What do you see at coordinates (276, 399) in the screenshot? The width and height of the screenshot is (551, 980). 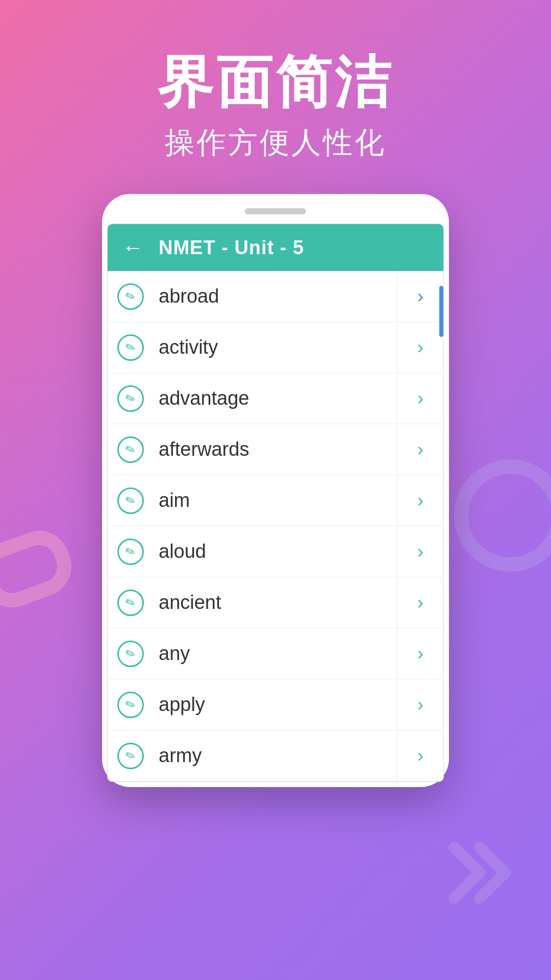 I see `word-row: advantage ›` at bounding box center [276, 399].